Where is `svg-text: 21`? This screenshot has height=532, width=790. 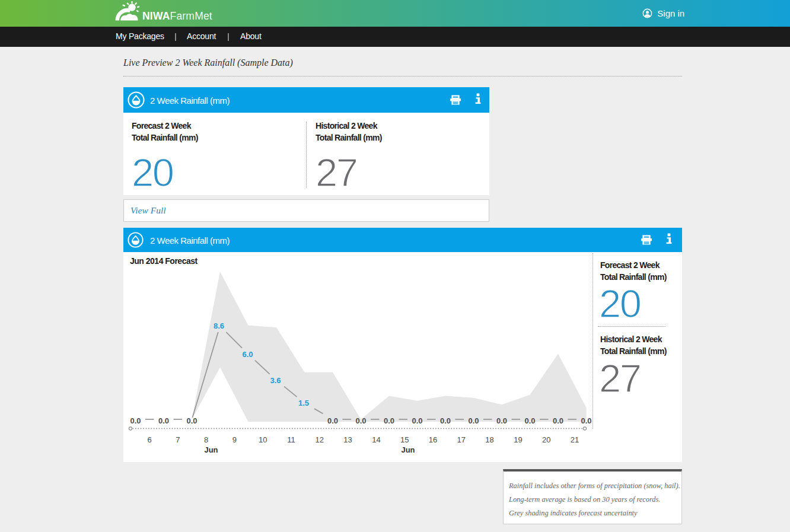 svg-text: 21 is located at coordinates (575, 440).